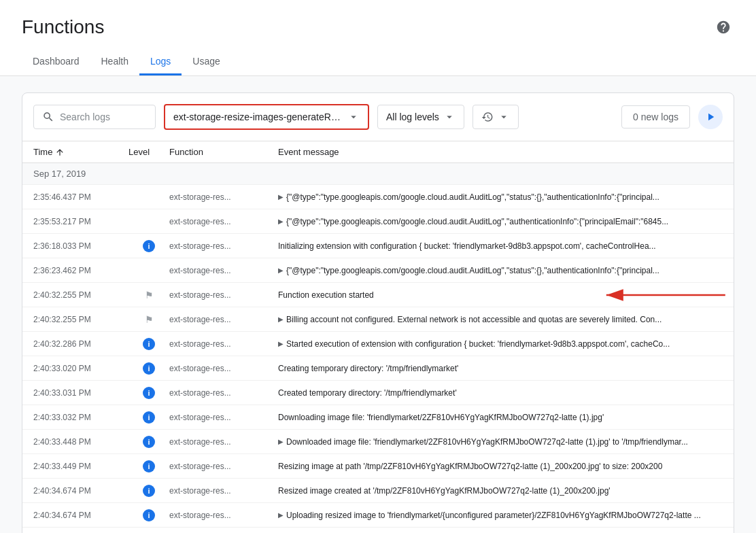 The height and width of the screenshot is (533, 756). What do you see at coordinates (378, 271) in the screenshot?
I see `table-row: 2:36:23.462 PM ext-storage-res... ▶{"@ty…` at bounding box center [378, 271].